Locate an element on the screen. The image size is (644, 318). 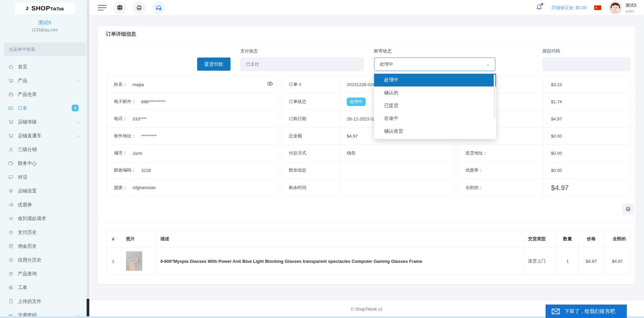
shipping-option: 确认的 is located at coordinates (435, 93).